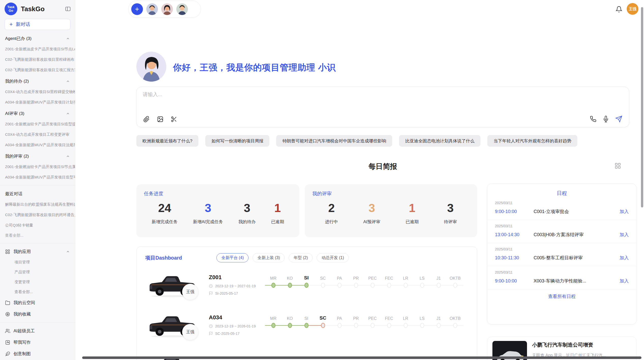  I want to click on sidebar-item-my-cloud: 我的云空间, so click(38, 303).